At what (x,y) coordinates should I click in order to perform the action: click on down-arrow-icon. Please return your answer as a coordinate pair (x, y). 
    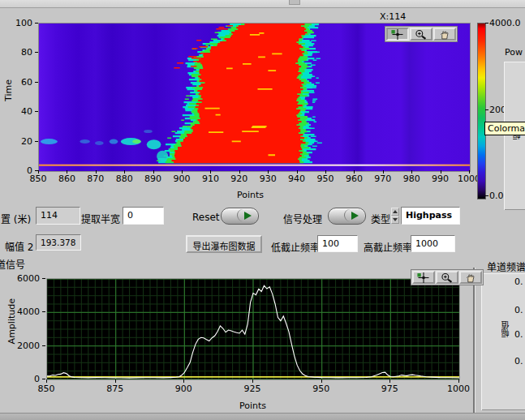
    Looking at the image, I should click on (395, 220).